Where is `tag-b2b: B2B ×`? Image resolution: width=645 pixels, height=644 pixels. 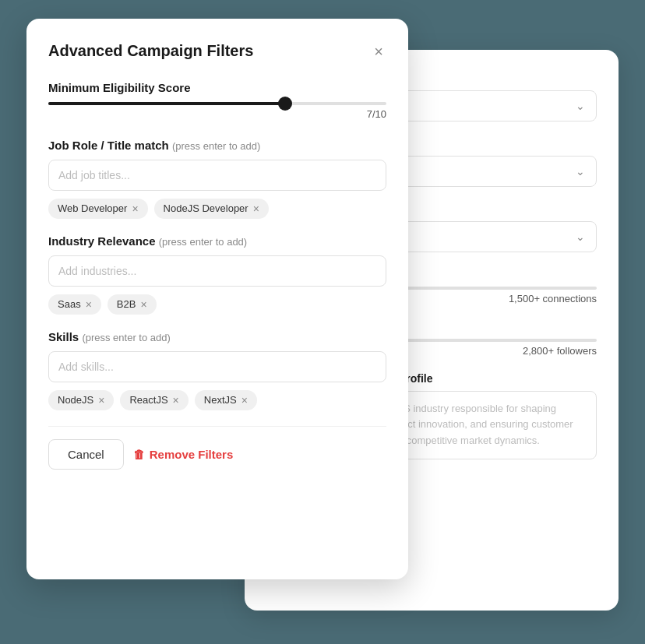 tag-b2b: B2B × is located at coordinates (132, 304).